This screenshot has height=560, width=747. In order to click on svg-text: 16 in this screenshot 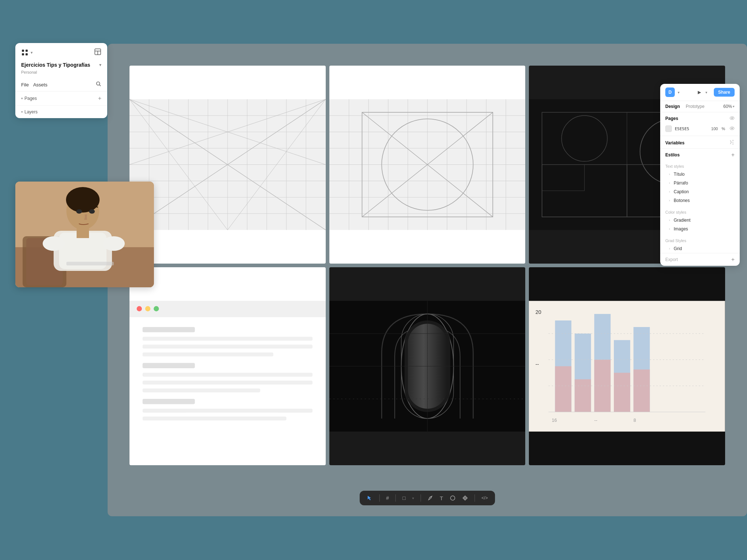, I will do `click(554, 420)`.